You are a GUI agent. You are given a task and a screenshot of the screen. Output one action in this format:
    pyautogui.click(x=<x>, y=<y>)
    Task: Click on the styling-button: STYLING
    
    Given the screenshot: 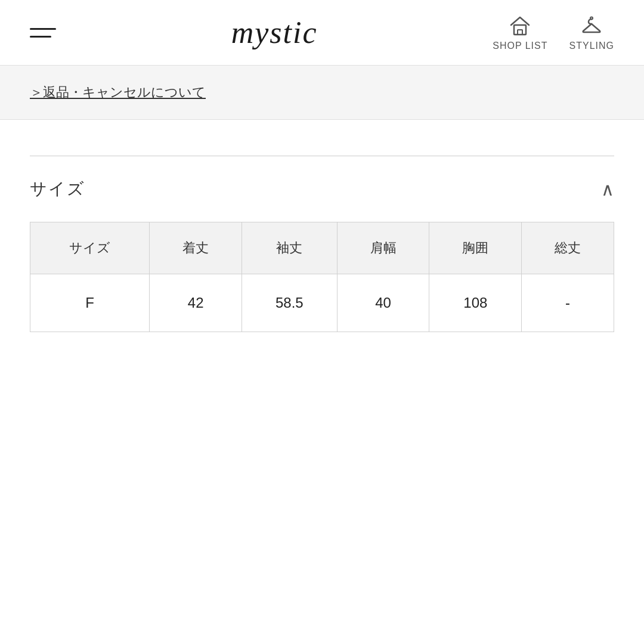 What is the action you would take?
    pyautogui.click(x=592, y=33)
    